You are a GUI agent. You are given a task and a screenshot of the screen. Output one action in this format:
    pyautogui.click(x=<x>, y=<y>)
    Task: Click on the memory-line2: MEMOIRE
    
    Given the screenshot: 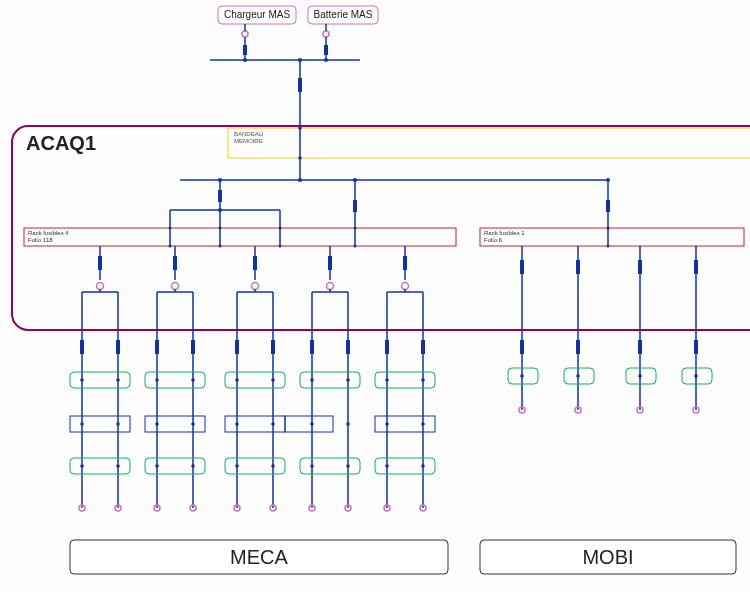 What is the action you would take?
    pyautogui.click(x=248, y=141)
    